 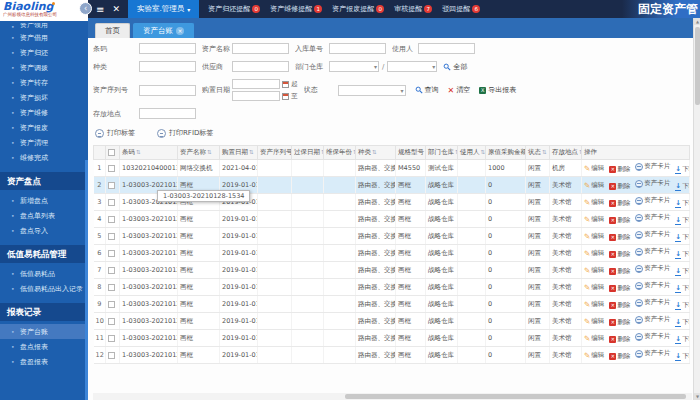 I want to click on column-header: 原值采购金额⇅, so click(x=506, y=153).